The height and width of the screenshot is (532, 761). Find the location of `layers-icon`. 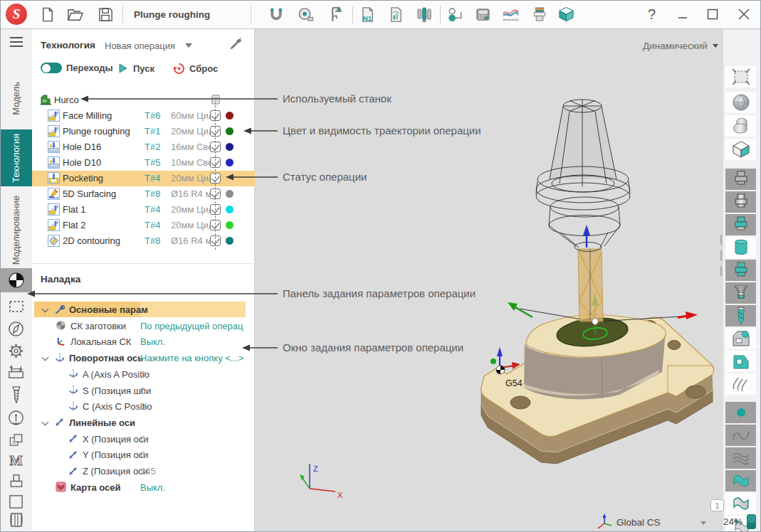

layers-icon is located at coordinates (16, 440).